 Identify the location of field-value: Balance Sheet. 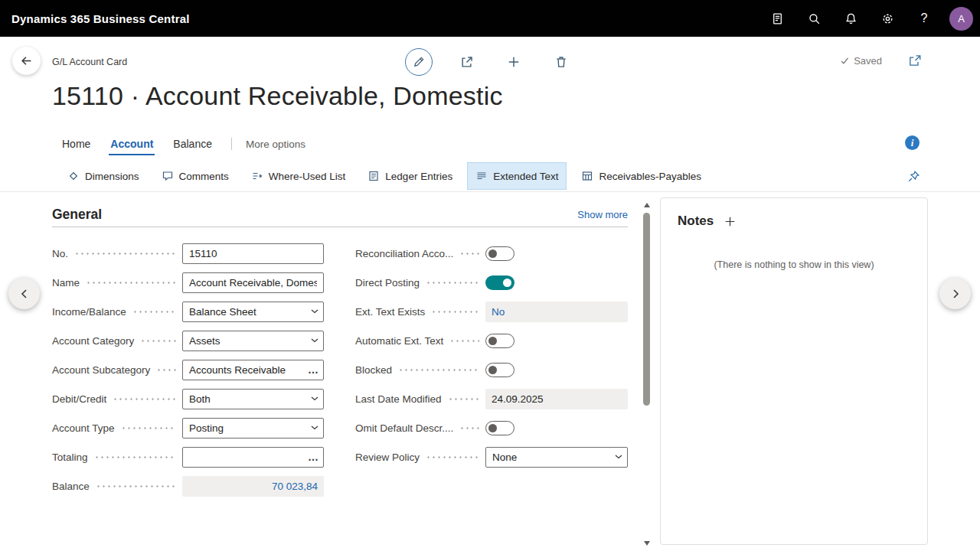
(248, 312).